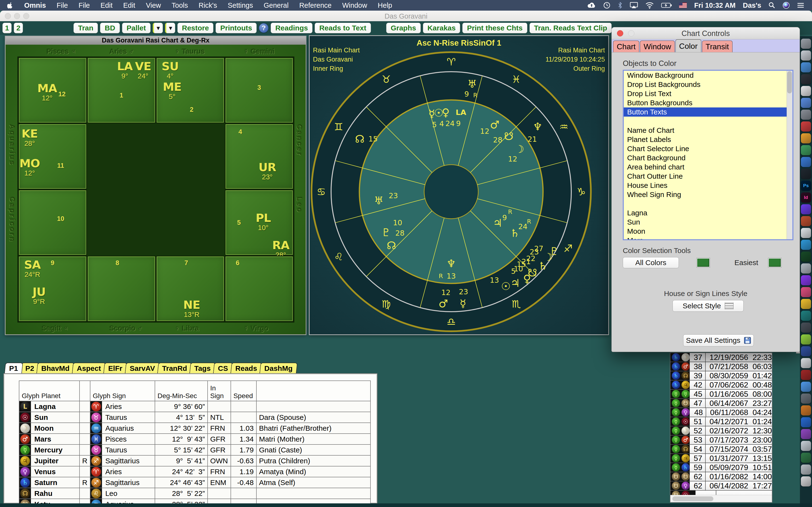 This screenshot has height=507, width=812. What do you see at coordinates (195, 439) in the screenshot?
I see `table-row: ♂Mars♓Pisces12° 9’ 43”GFR1.34Matri (Moth…` at bounding box center [195, 439].